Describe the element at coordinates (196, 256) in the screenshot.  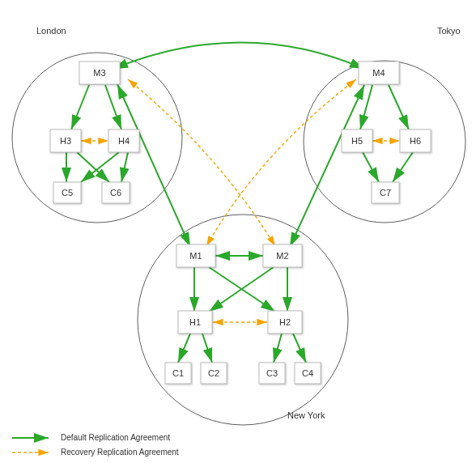
I see `node-m1: M1` at that location.